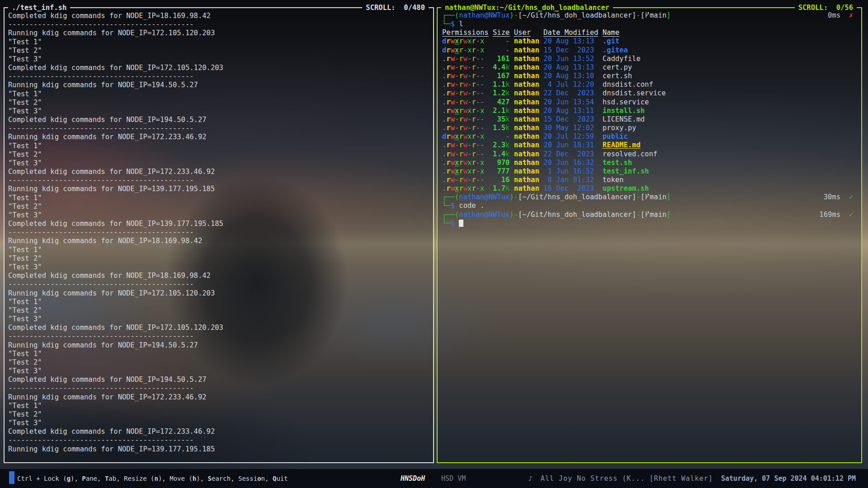 This screenshot has height=488, width=868. I want to click on session-name: HNSDoH, so click(413, 479).